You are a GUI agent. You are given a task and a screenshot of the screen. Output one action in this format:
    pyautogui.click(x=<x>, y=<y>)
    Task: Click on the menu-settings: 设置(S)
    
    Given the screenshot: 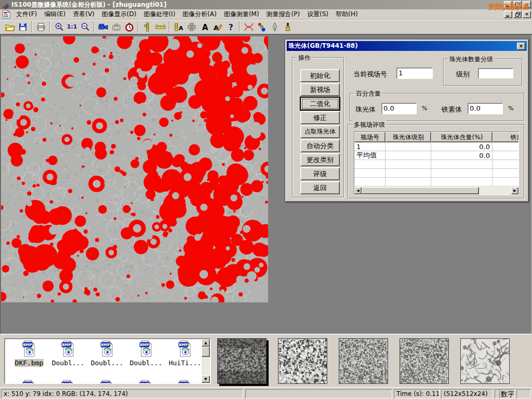 What is the action you would take?
    pyautogui.click(x=318, y=15)
    